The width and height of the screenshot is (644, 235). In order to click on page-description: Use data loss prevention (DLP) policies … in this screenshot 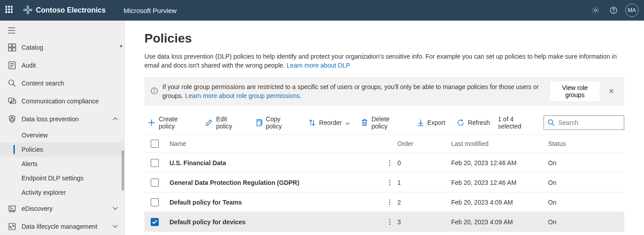, I will do `click(384, 61)`.